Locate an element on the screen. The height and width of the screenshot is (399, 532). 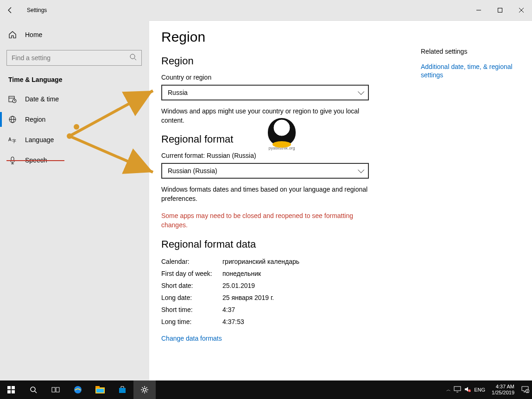
titlebar: Settings is located at coordinates (266, 10).